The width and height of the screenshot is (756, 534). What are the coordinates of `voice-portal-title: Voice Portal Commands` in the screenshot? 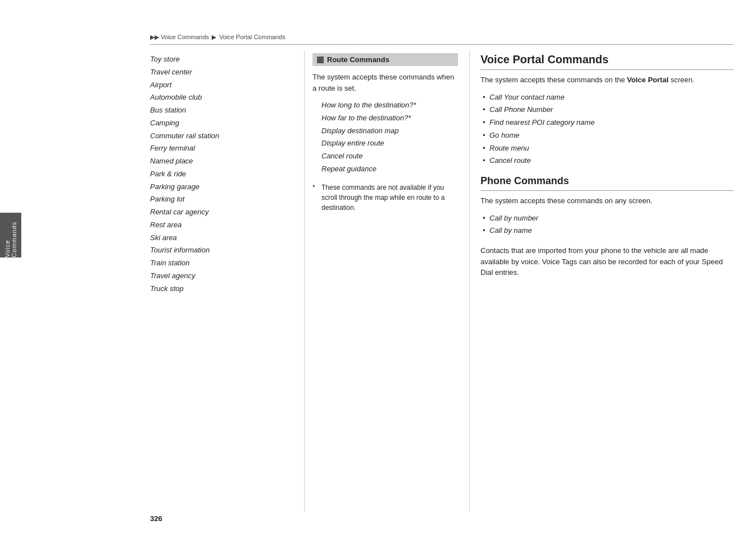 It's located at (607, 62).